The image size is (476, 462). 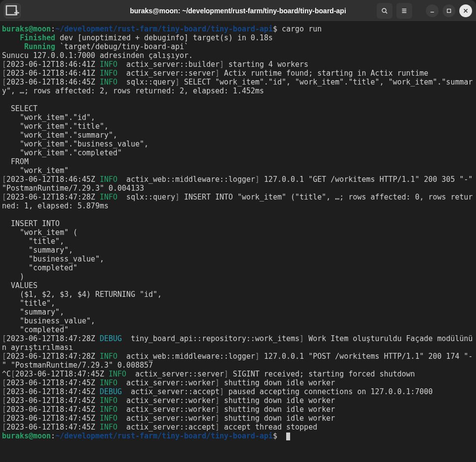 I want to click on titlebar: buraks@moon: ~/development/rust-farm/tin…, so click(x=238, y=11).